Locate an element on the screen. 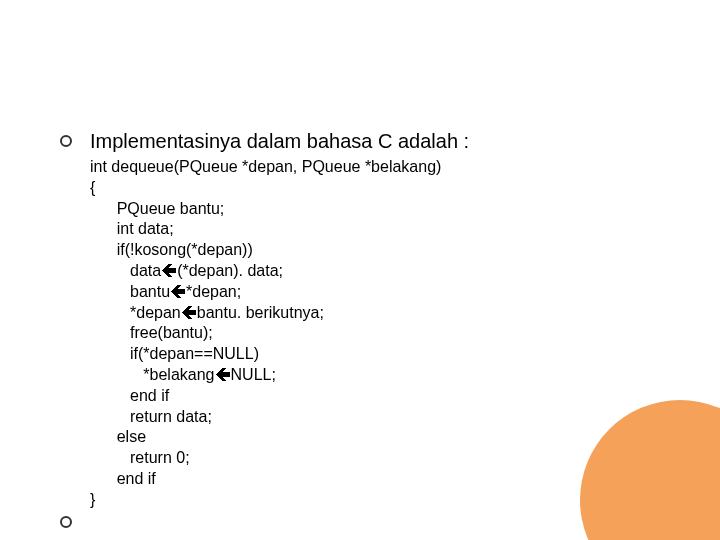  code-line: } is located at coordinates (375, 500).